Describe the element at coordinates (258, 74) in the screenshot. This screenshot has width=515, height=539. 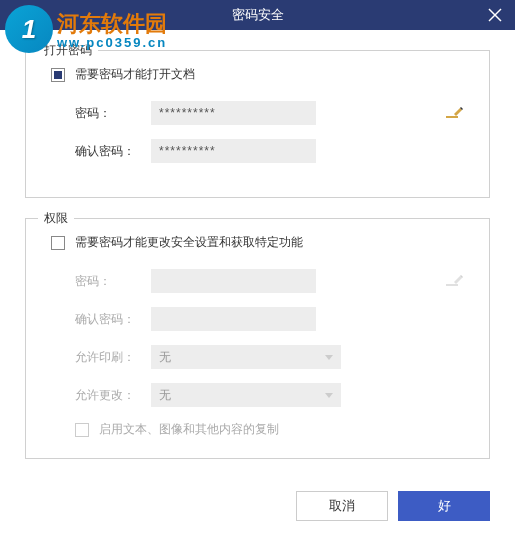
I see `require-open-password-row: 需要密码才能打开文档` at that location.